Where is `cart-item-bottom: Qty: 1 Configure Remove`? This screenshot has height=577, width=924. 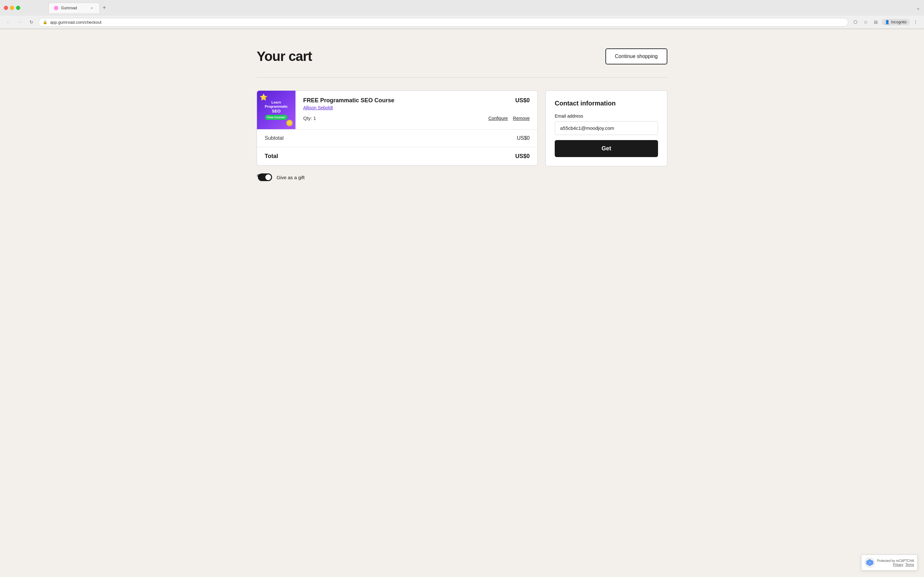
cart-item-bottom: Qty: 1 Configure Remove is located at coordinates (416, 118).